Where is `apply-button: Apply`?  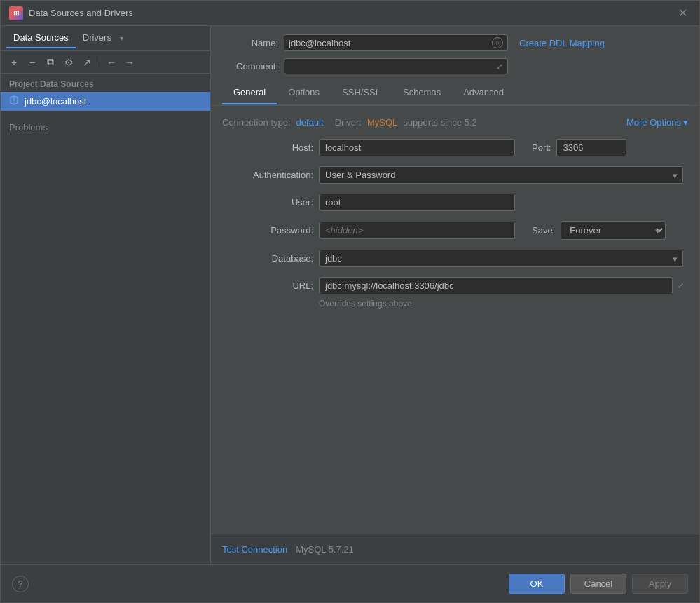
apply-button: Apply is located at coordinates (660, 583).